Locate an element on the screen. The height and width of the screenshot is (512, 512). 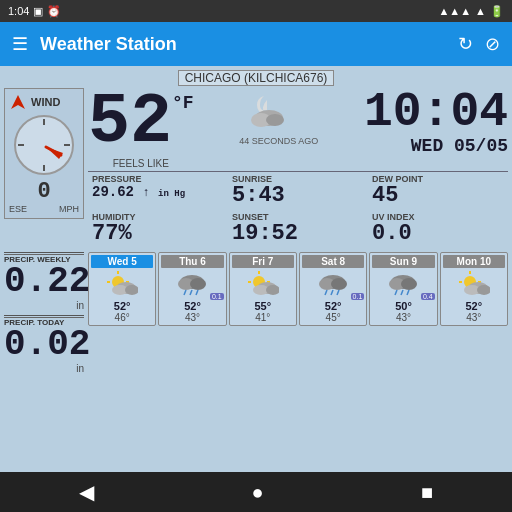
wind-direction: ESE is located at coordinates (18, 209).